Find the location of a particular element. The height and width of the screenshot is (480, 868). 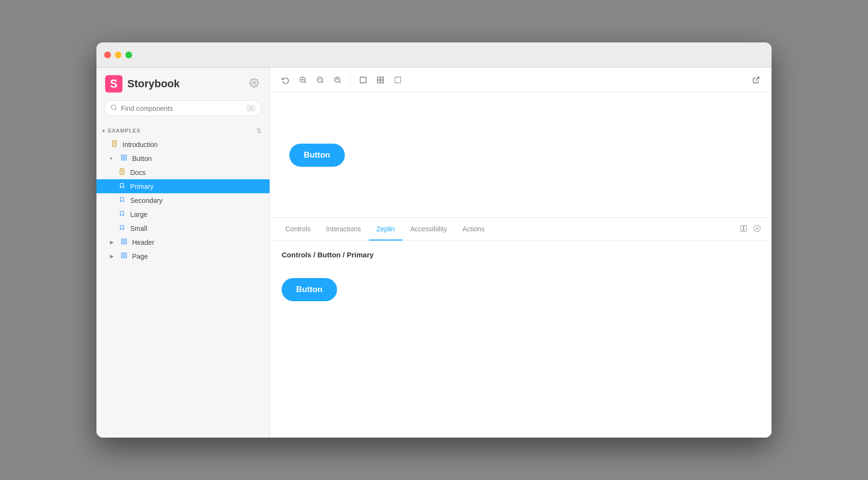

preview-button: Button is located at coordinates (317, 155).